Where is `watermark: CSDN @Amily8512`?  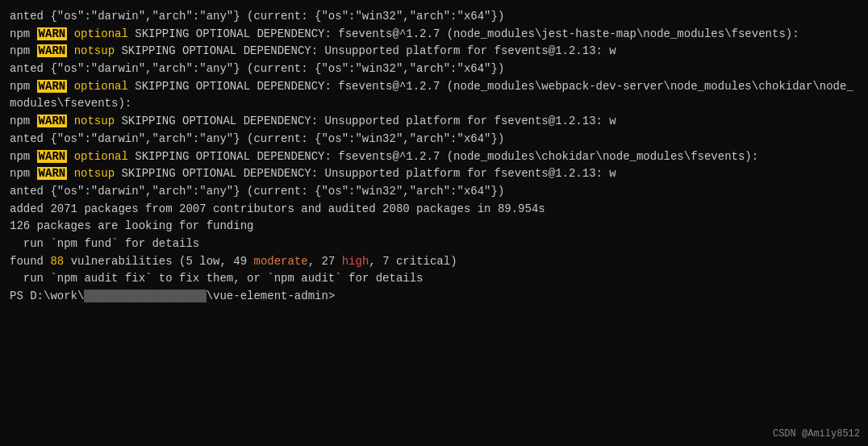 watermark: CSDN @Amily8512 is located at coordinates (816, 433).